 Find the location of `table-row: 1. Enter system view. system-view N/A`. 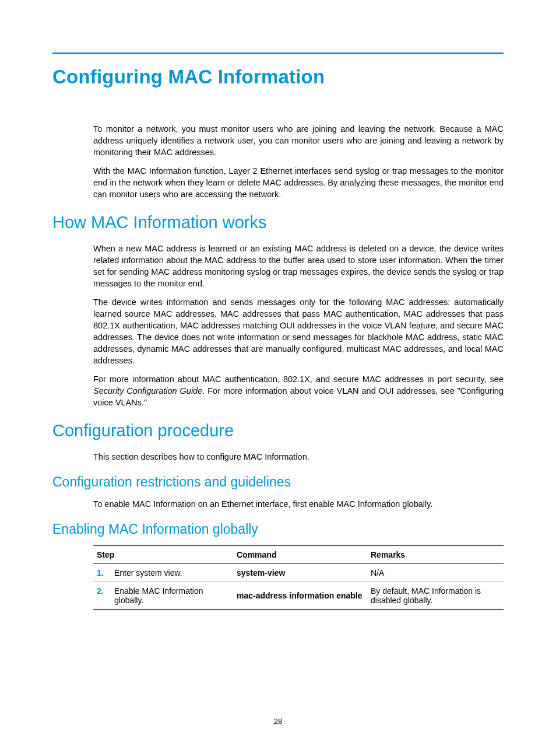

table-row: 1. Enter system view. system-view N/A is located at coordinates (298, 573).